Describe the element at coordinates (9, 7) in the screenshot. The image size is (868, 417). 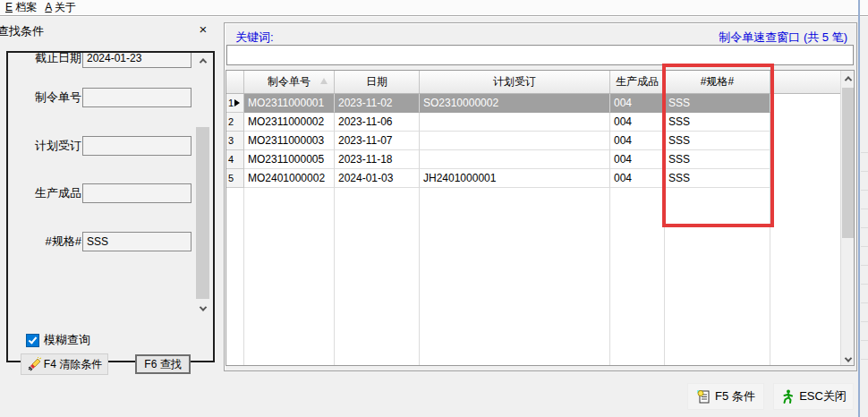
I see `menu-hotkey: E` at that location.